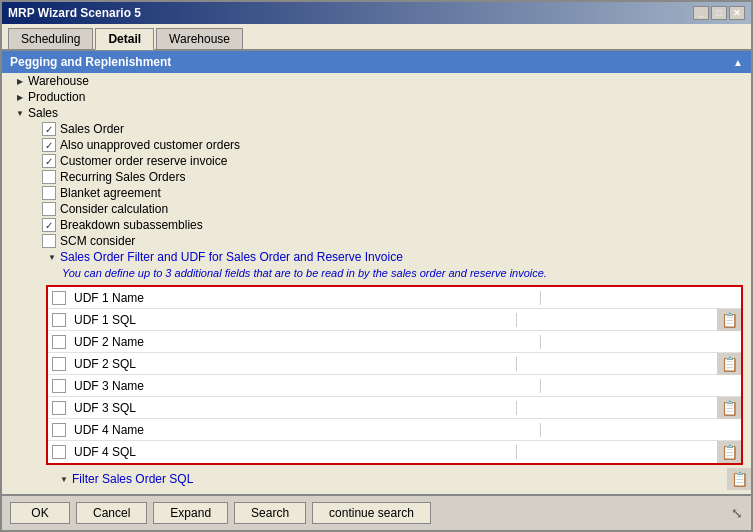 The width and height of the screenshot is (753, 532). What do you see at coordinates (394, 452) in the screenshot?
I see `udf-row-4-sql: UDF 4 SQL 📋` at bounding box center [394, 452].